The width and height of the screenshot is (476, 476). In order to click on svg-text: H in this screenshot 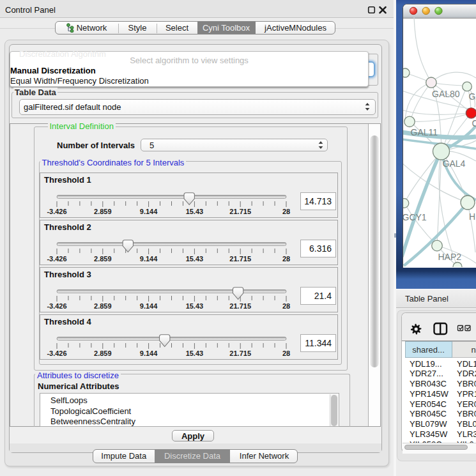, I will do `click(472, 217)`.